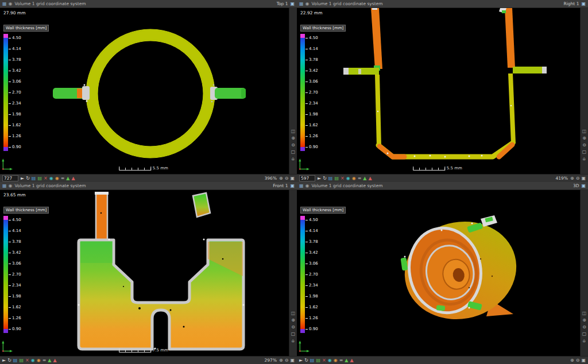  I want to click on zoom-tool-icons: ⊕⊖▣, so click(578, 361).